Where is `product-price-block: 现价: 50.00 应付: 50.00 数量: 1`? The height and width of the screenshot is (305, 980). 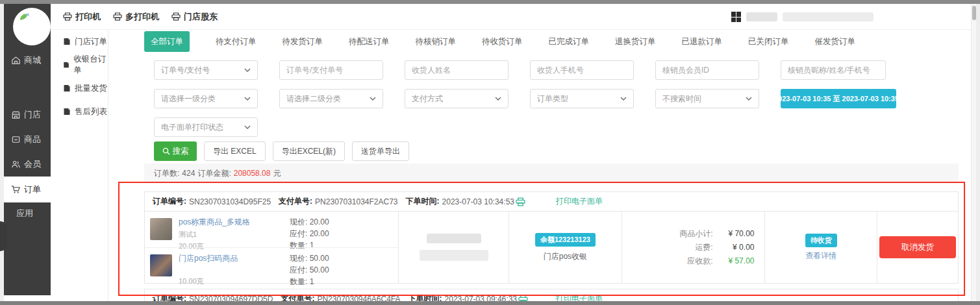 product-price-block: 现价: 50.00 应付: 50.00 数量: 1 is located at coordinates (309, 270).